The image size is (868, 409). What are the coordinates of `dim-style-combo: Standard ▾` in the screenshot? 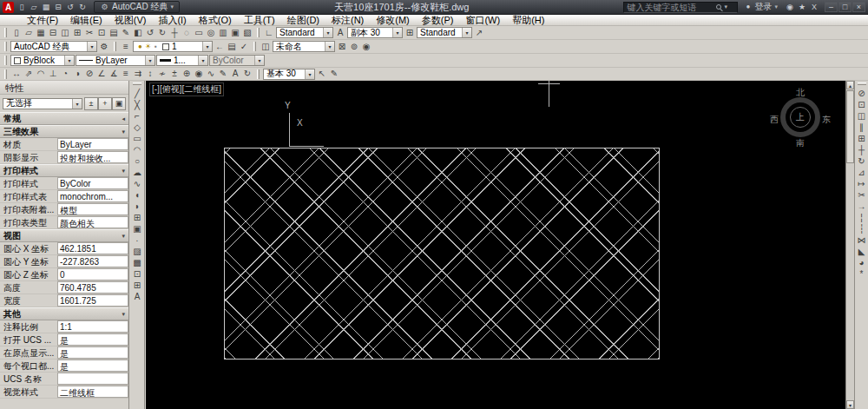 It's located at (305, 33).